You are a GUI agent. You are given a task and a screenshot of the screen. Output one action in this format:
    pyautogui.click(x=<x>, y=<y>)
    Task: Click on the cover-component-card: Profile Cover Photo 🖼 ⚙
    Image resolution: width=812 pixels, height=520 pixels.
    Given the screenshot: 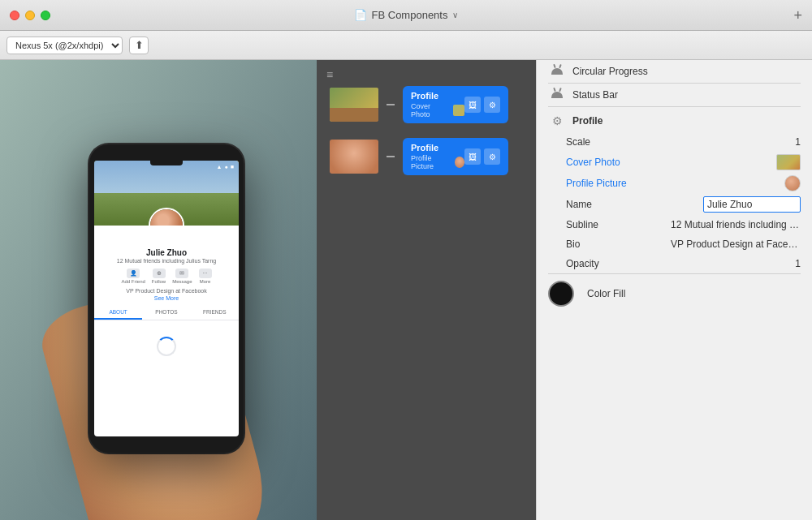 What is the action you would take?
    pyautogui.click(x=456, y=105)
    